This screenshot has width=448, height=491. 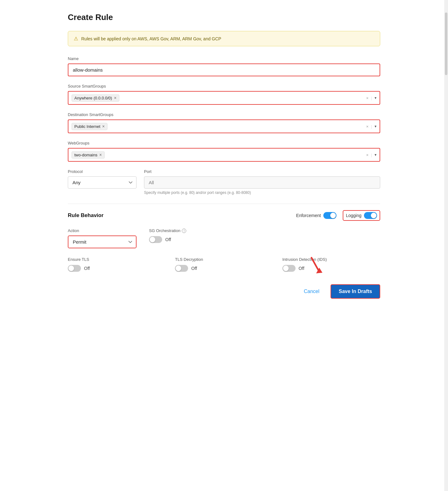 What do you see at coordinates (224, 182) in the screenshot?
I see `protocol-port-row: Protocol Any TCP UDP ICMP Port Specify m…` at bounding box center [224, 182].